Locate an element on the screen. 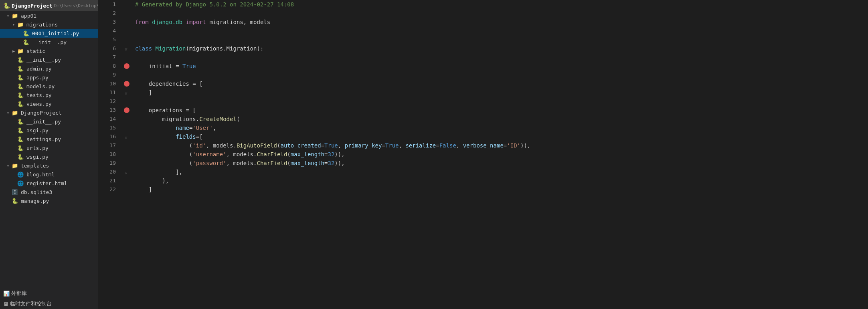 The image size is (868, 309). tree-label: manage.py is located at coordinates (35, 201).